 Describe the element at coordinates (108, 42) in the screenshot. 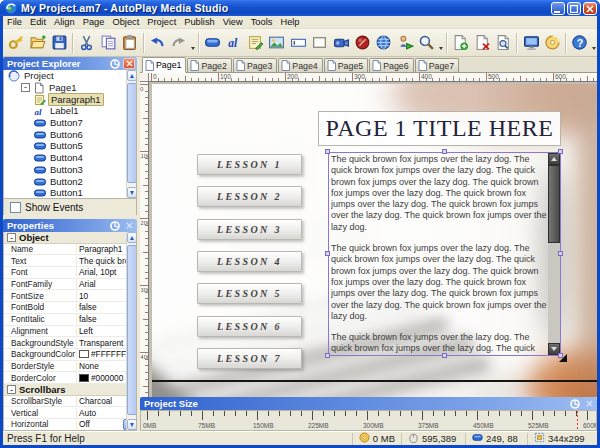

I see `copy-button` at that location.